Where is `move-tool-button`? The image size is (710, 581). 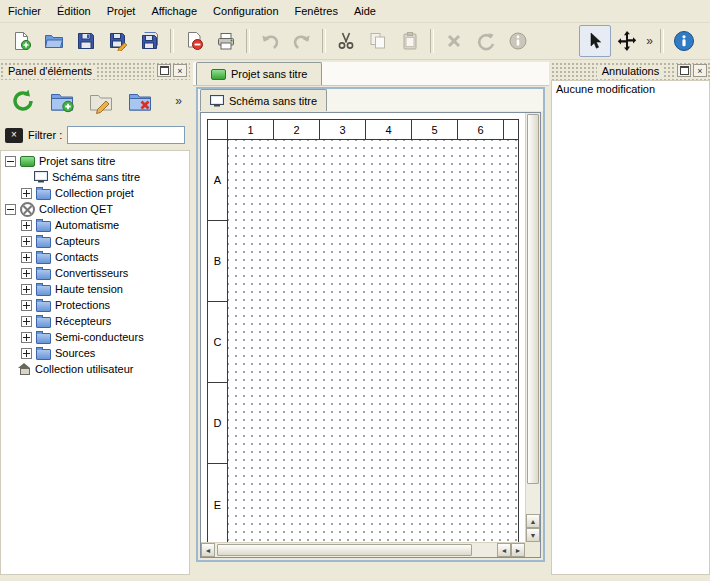
move-tool-button is located at coordinates (627, 41).